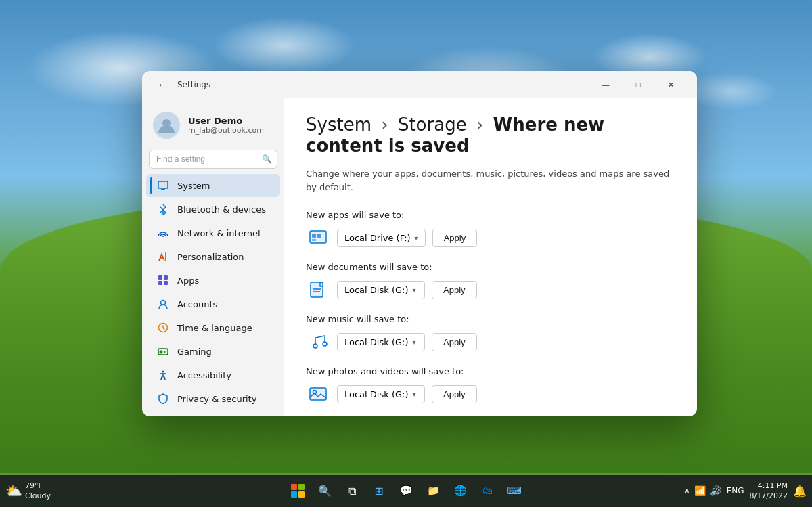  What do you see at coordinates (204, 375) in the screenshot?
I see `sidebar-item-accessibility-label: Accessibility` at bounding box center [204, 375].